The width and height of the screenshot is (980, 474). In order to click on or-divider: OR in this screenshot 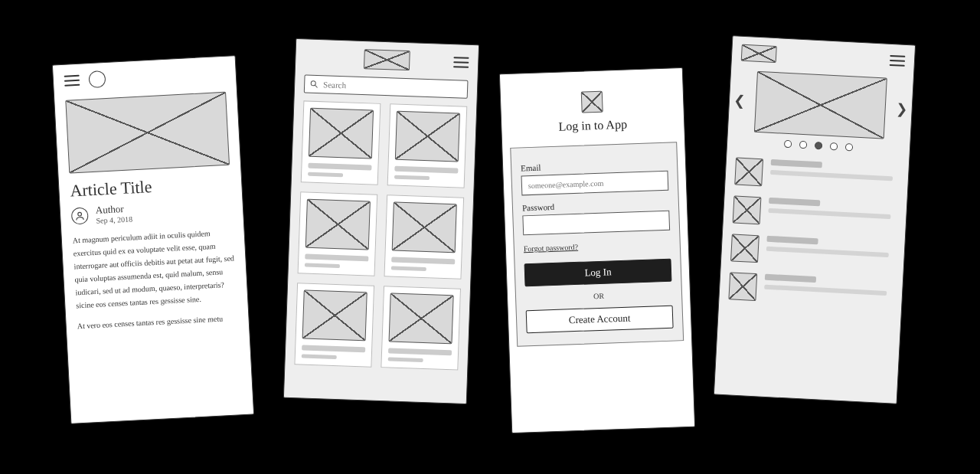, I will do `click(599, 296)`.